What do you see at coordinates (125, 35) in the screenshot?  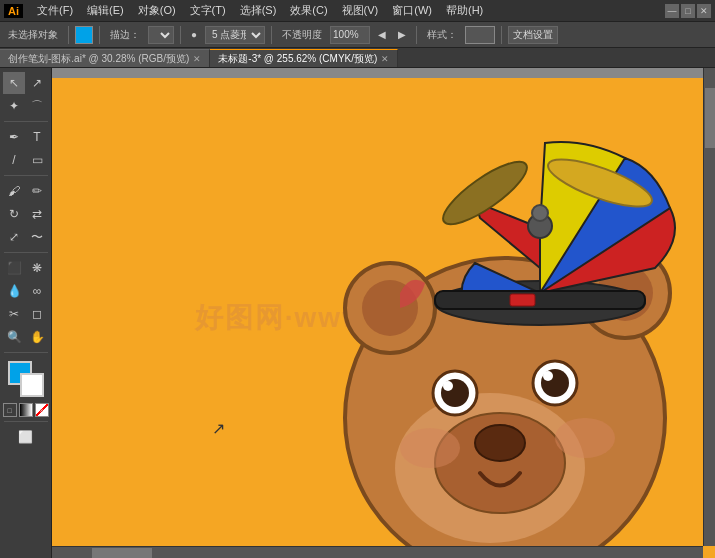 I see `stroke-label: 描边：` at bounding box center [125, 35].